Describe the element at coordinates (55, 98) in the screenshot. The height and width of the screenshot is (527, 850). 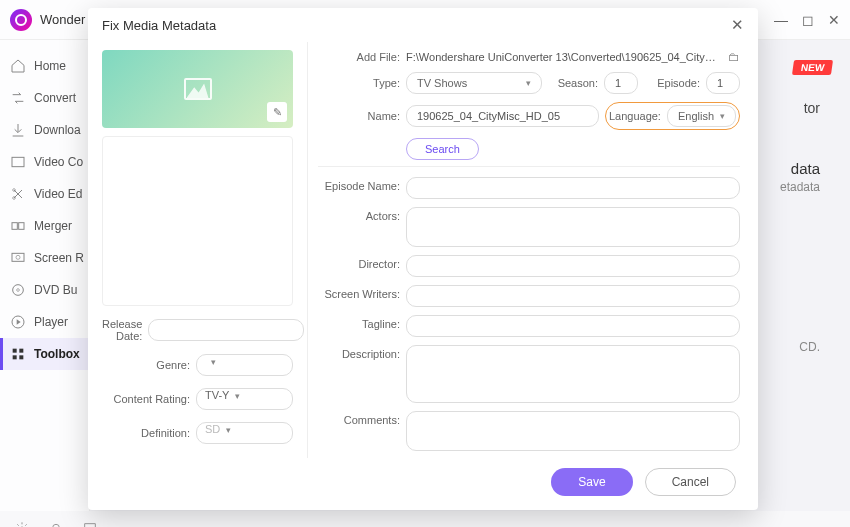
I see `sidebar-label: Convert` at that location.